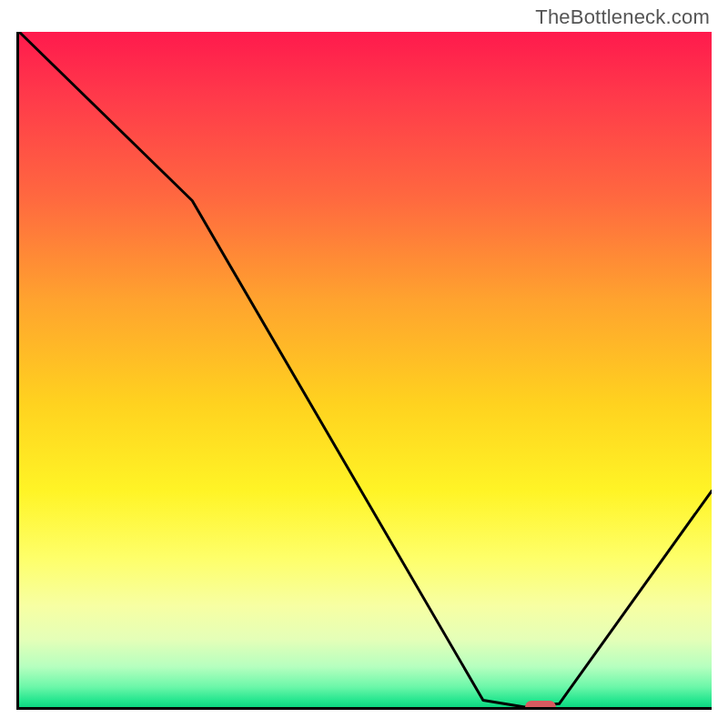  What do you see at coordinates (622, 17) in the screenshot?
I see `watermark-text: TheBottleneck.com` at bounding box center [622, 17].